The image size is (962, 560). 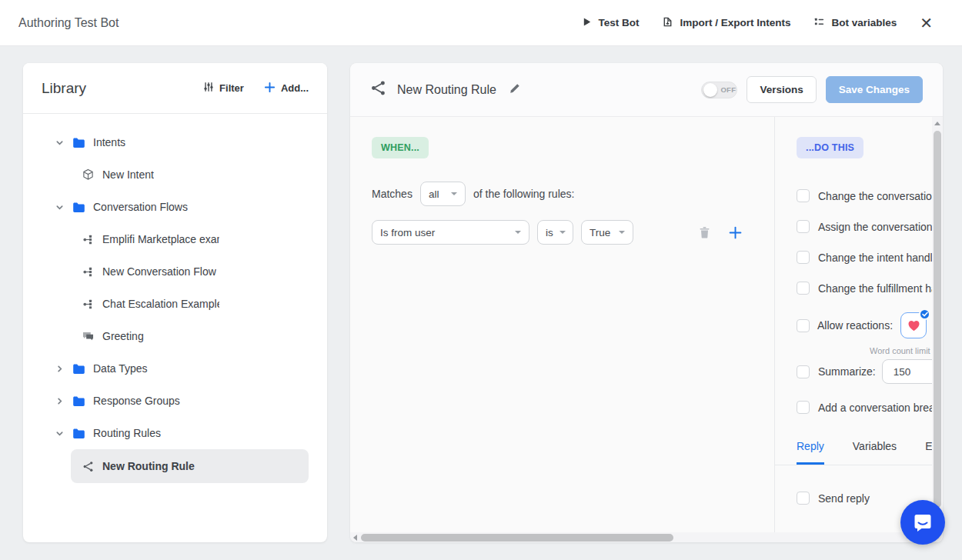 What do you see at coordinates (735, 23) in the screenshot?
I see `import-export-label: Import / Export Intents` at bounding box center [735, 23].